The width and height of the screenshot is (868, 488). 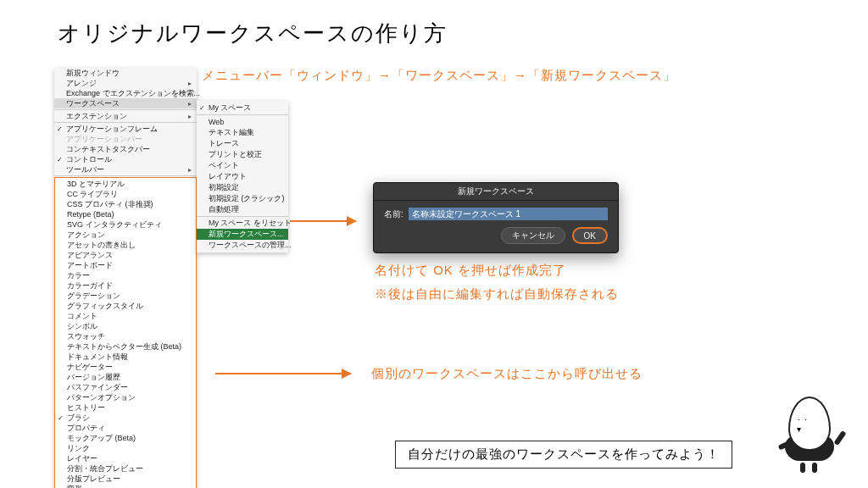 What do you see at coordinates (253, 34) in the screenshot?
I see `page-title: オリジナルワークスペースの作り方` at bounding box center [253, 34].